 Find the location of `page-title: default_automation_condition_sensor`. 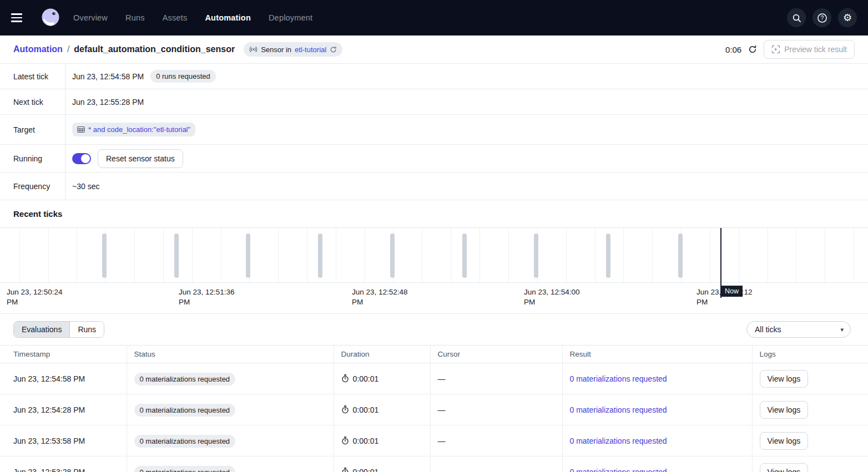

page-title: default_automation_condition_sensor is located at coordinates (154, 49).